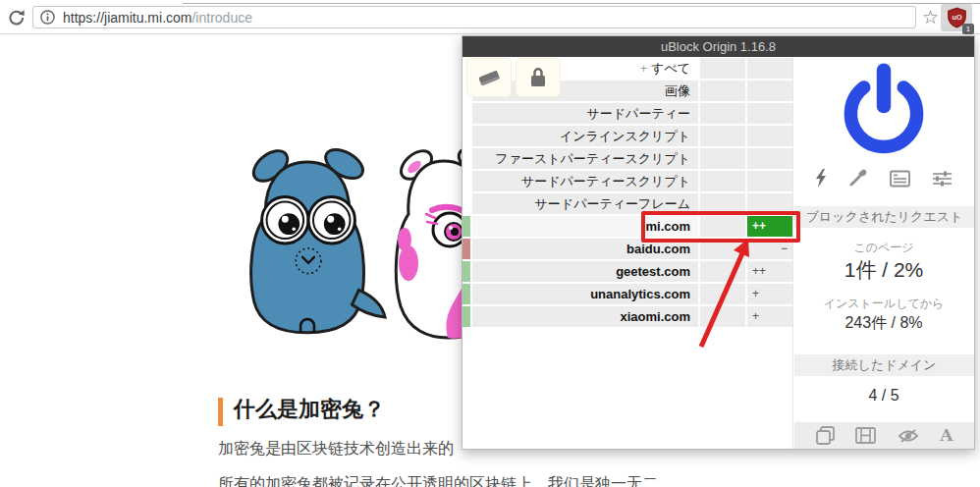 This screenshot has height=487, width=980. Describe the element at coordinates (884, 324) in the screenshot. I see `since-install-value: 243件 / 8%` at that location.